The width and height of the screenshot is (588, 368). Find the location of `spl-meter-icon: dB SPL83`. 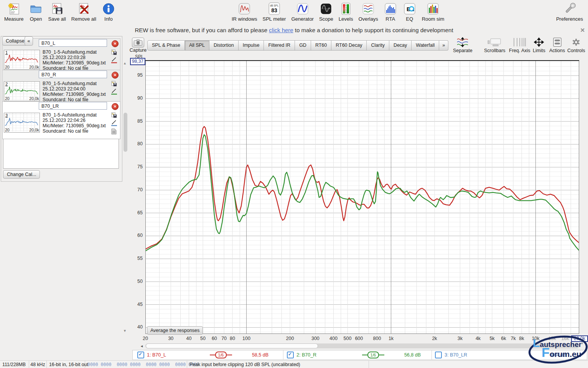

spl-meter-icon: dB SPL83 is located at coordinates (274, 9).